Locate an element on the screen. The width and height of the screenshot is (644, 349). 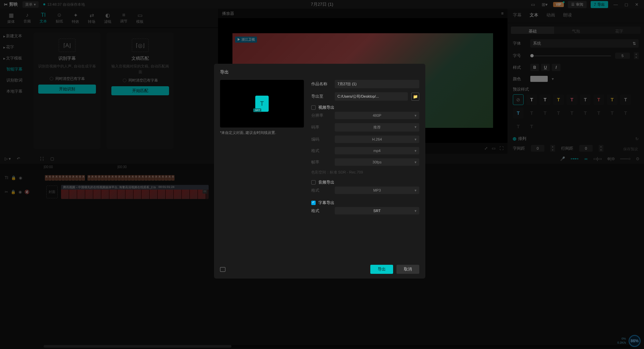
fps-select: 30fps is located at coordinates (377, 162).